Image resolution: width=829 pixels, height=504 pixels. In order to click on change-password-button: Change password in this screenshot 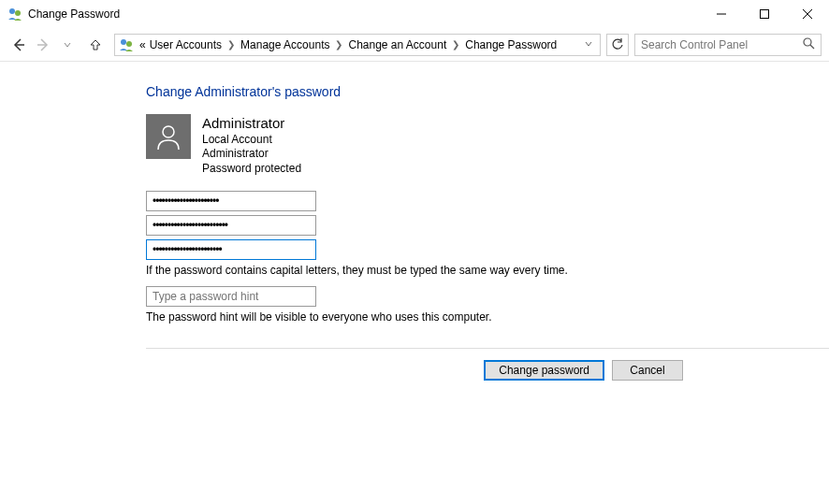, I will do `click(545, 370)`.